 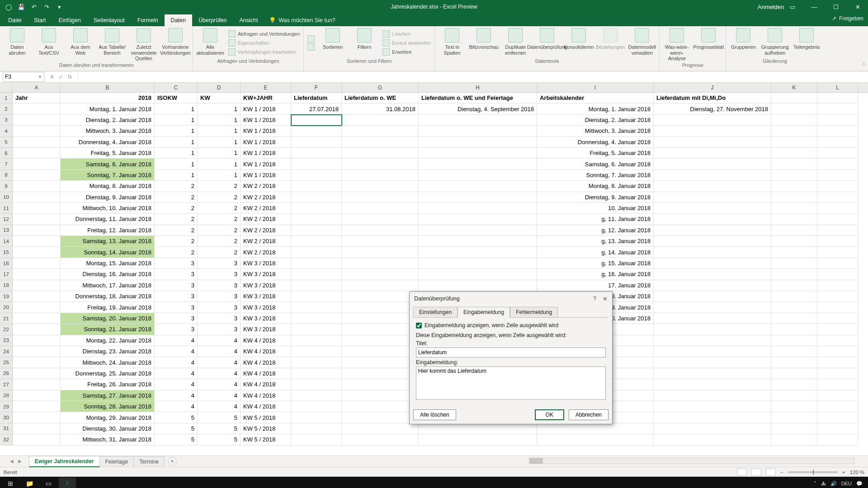 What do you see at coordinates (484, 312) in the screenshot?
I see `dialog-tab-eingabemeldung: Eingabemeldung` at bounding box center [484, 312].